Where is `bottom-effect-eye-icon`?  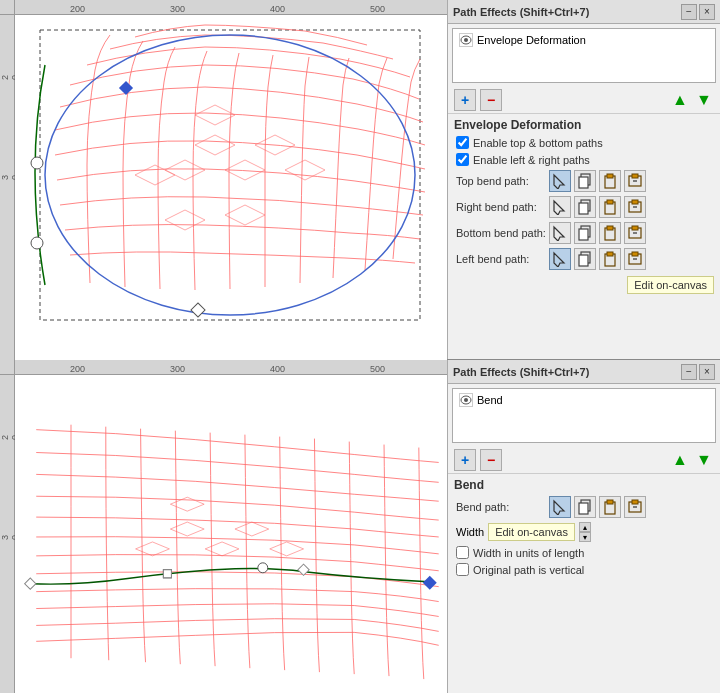 bottom-effect-eye-icon is located at coordinates (466, 400).